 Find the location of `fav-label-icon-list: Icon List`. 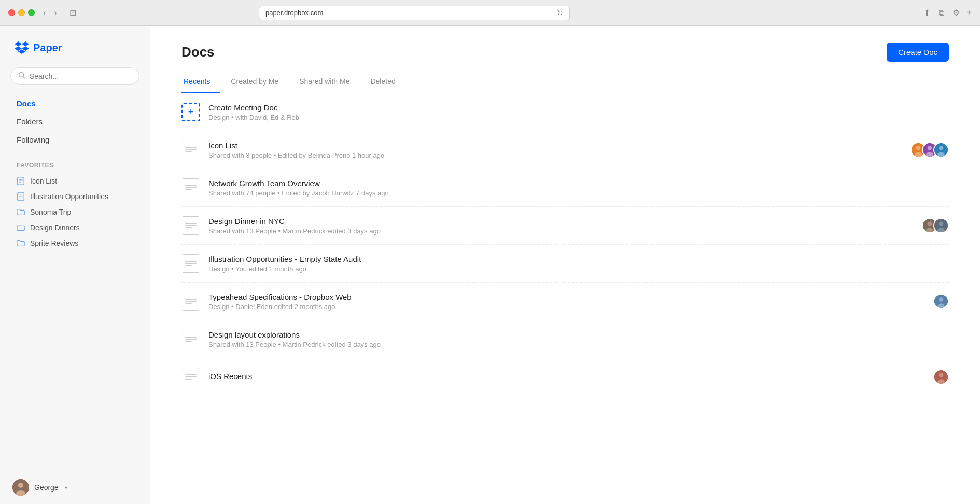

fav-label-icon-list: Icon List is located at coordinates (44, 181).